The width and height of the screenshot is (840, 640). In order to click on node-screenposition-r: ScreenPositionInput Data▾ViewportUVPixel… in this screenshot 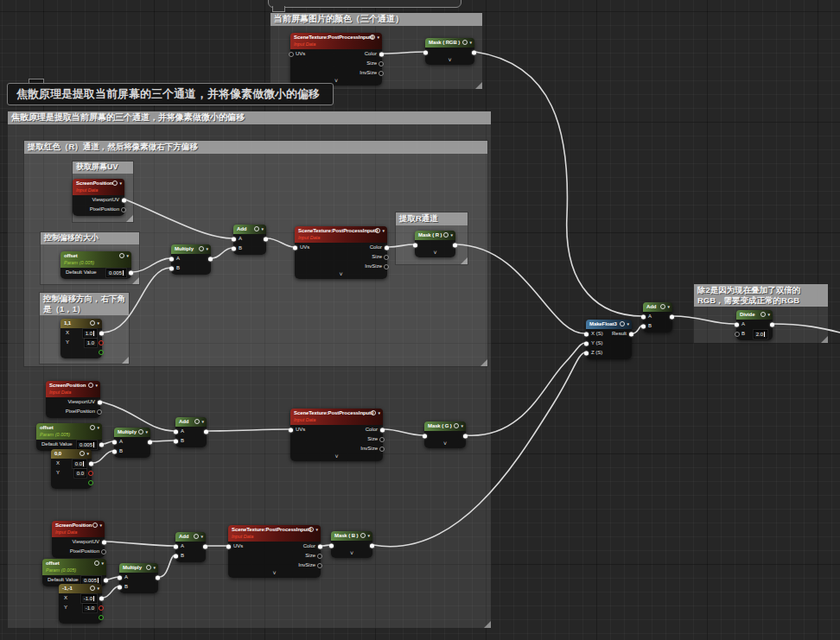, I will do `click(99, 197)`.